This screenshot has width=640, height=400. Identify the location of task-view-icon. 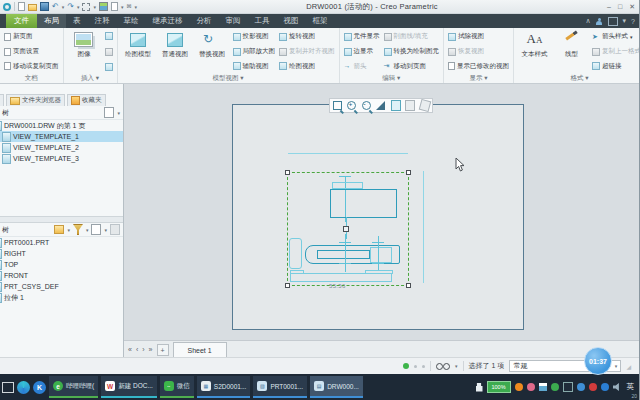
(8, 388).